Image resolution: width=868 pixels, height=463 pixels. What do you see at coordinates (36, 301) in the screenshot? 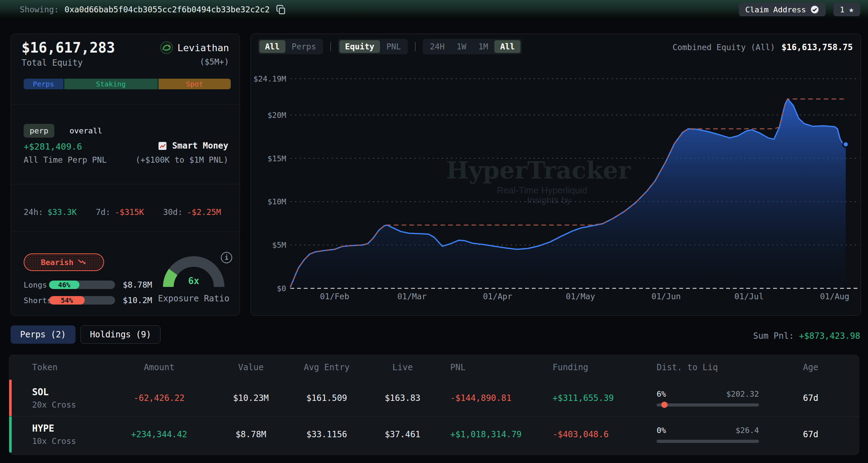
I see `shorts-label: Shorts` at bounding box center [36, 301].